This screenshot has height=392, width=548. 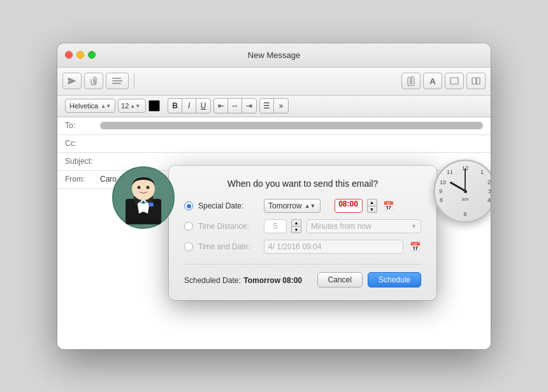 I want to click on align-right-button: ⇥, so click(x=249, y=106).